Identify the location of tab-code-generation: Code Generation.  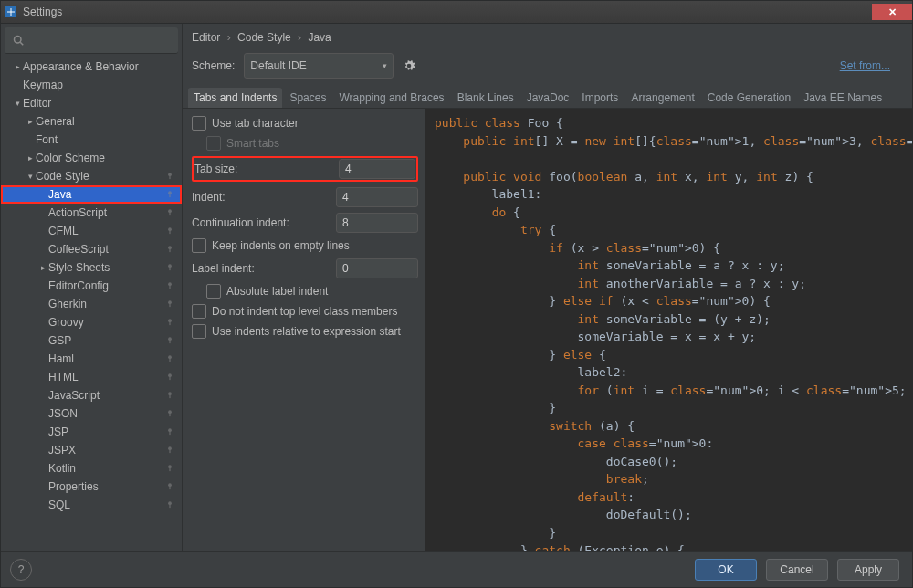
(749, 98).